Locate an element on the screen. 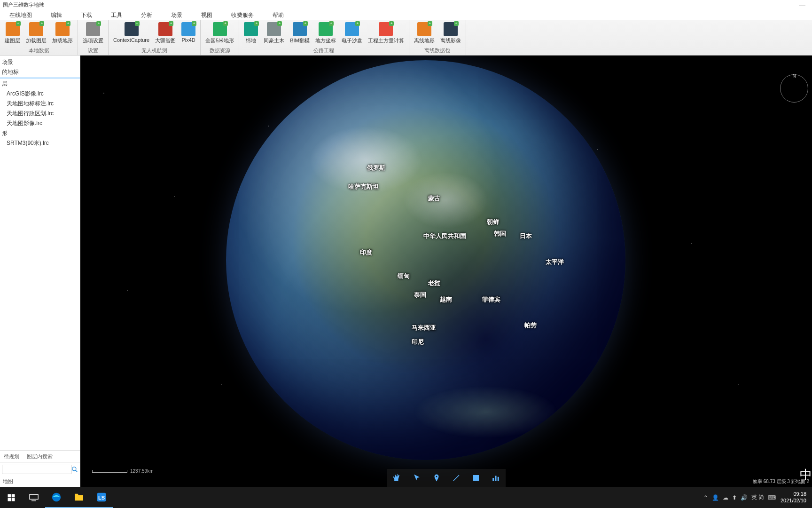 Image resolution: width=812 pixels, height=508 pixels. map-label: 马来西亚 is located at coordinates (424, 328).